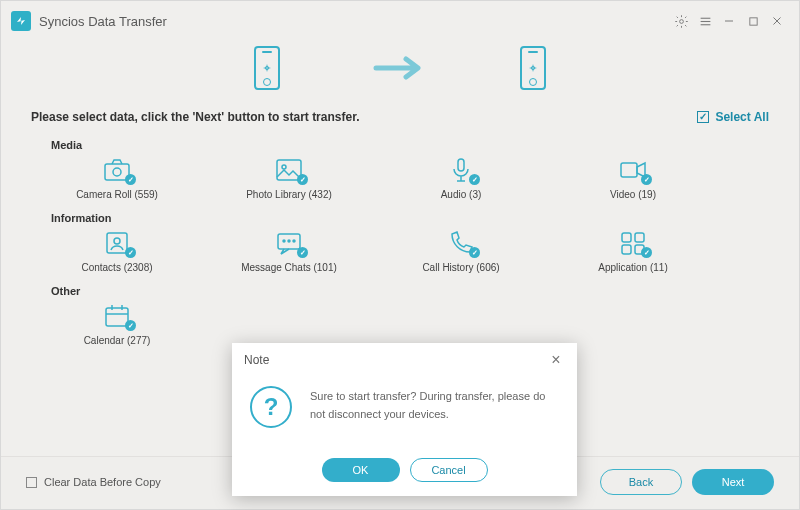 The image size is (800, 510). What do you see at coordinates (633, 170) in the screenshot?
I see `video-icon` at bounding box center [633, 170].